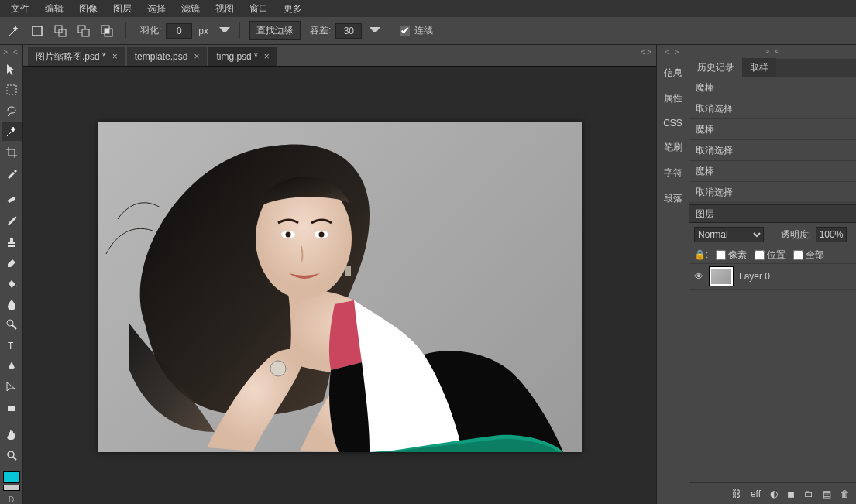 This screenshot has width=856, height=504. Describe the element at coordinates (293, 9) in the screenshot. I see `menu-more: 更多` at that location.